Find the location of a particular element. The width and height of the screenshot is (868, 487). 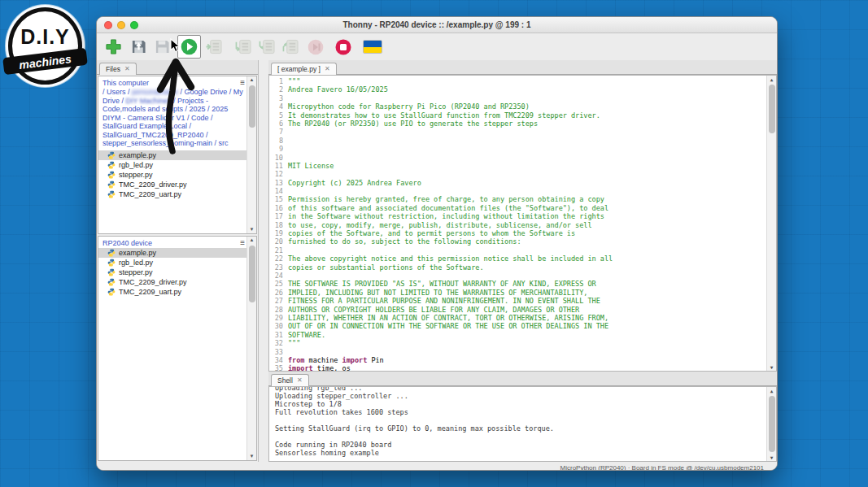

code-token: of this software and associated document… is located at coordinates (448, 208).